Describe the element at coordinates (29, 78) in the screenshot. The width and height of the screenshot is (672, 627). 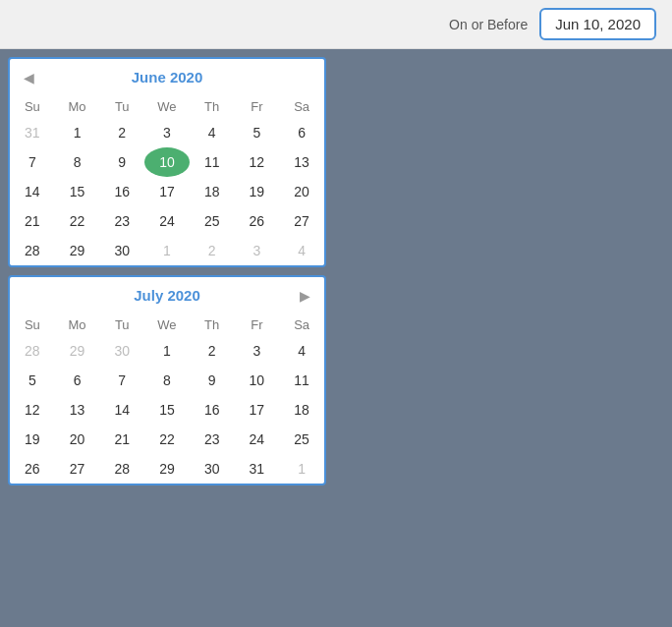
I see `june-prev-arrow: ◀` at that location.